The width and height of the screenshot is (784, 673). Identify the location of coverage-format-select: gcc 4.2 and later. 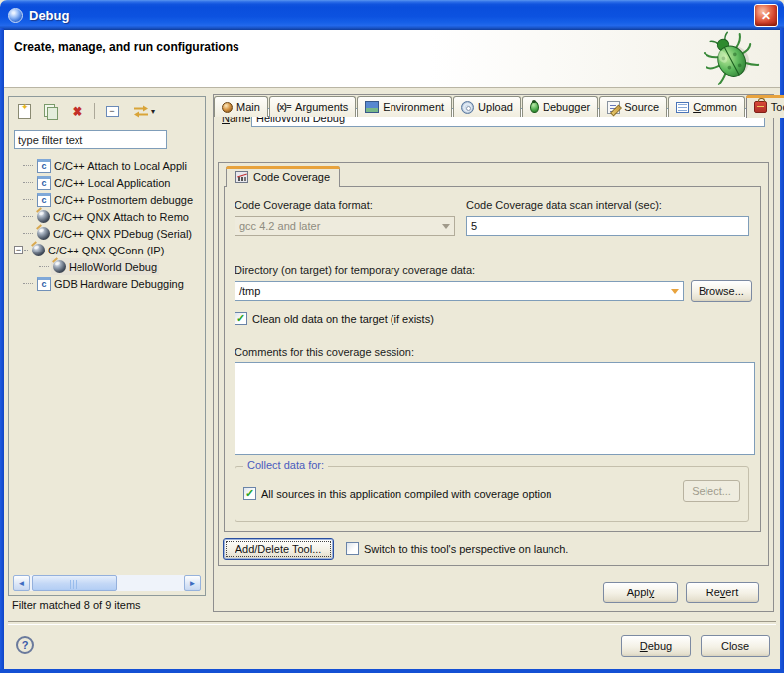
(345, 226).